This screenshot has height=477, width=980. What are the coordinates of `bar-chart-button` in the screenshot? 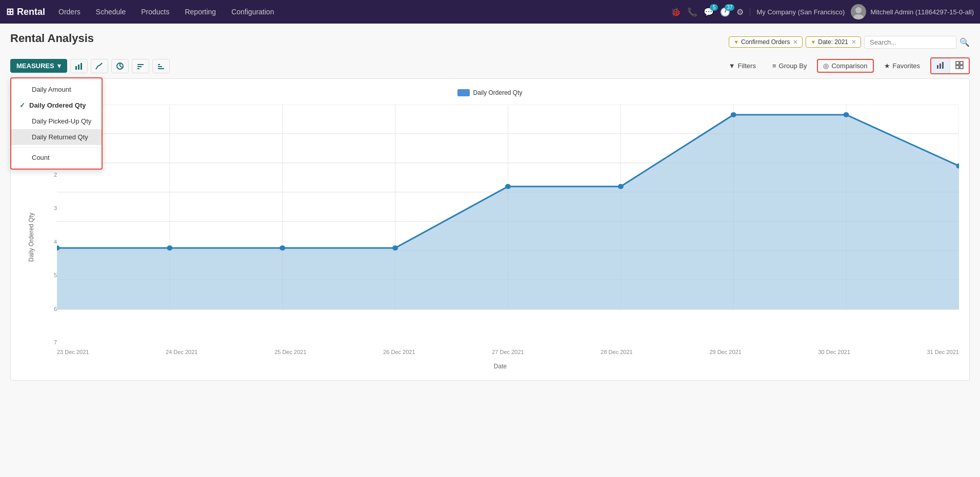 It's located at (79, 66).